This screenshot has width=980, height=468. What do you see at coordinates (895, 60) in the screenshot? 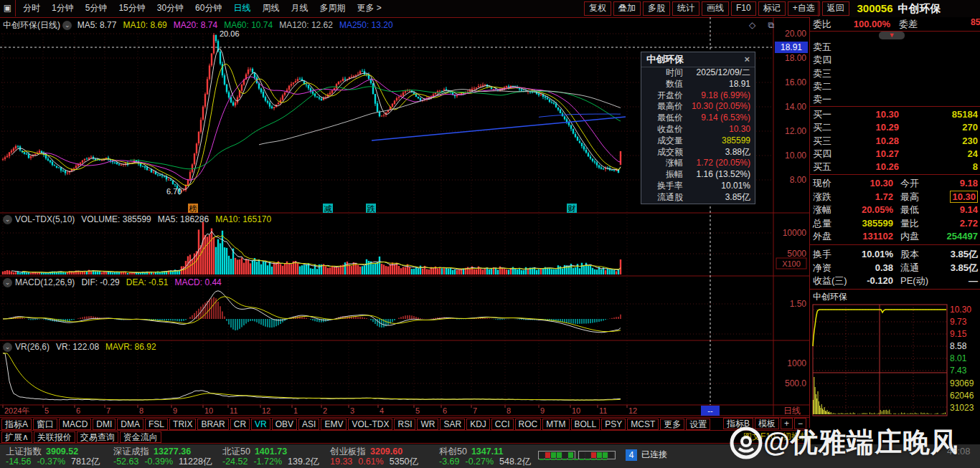
I see `ask-row: 卖四` at bounding box center [895, 60].